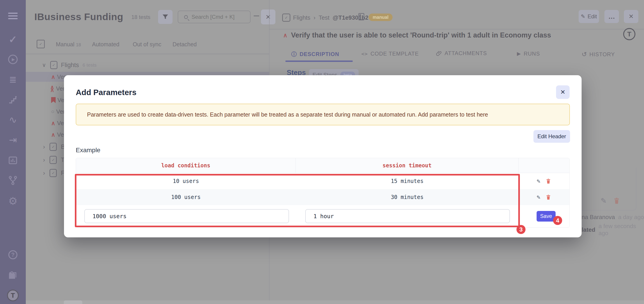  I want to click on info-banner-text: Parameters are used to create data-drive…, so click(288, 115).